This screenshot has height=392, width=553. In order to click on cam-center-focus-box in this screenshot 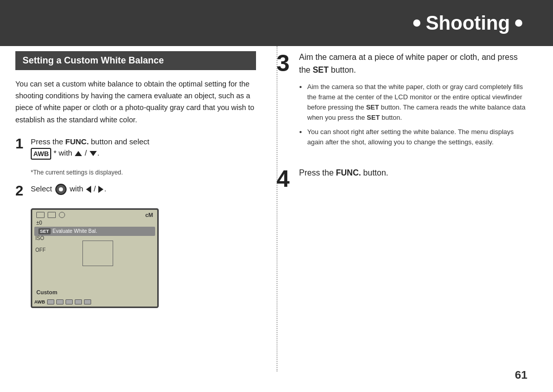, I will do `click(98, 253)`.